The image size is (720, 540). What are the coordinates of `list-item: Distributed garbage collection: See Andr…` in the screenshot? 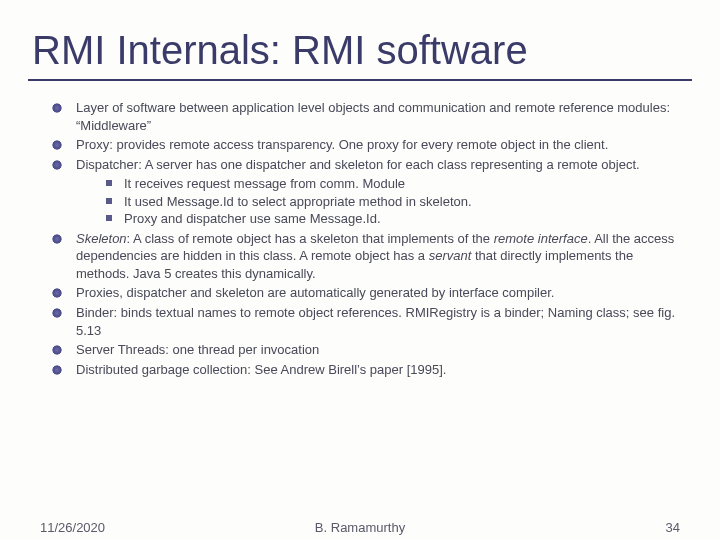 It's located at (370, 370).